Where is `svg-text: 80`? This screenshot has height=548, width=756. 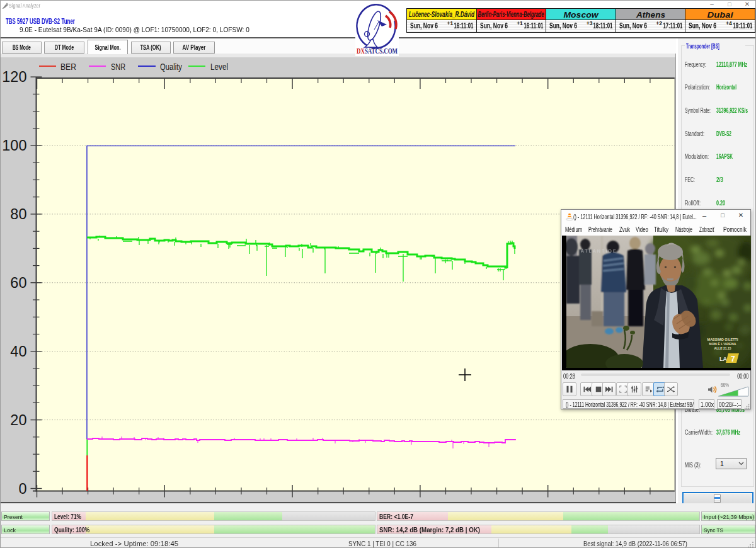
svg-text: 80 is located at coordinates (18, 214).